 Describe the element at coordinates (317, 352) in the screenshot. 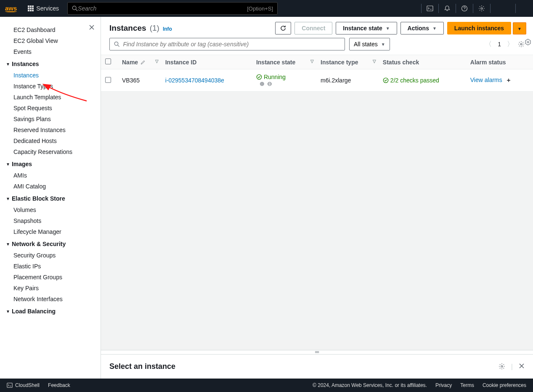

I see `panel-resize-handle: ═` at that location.